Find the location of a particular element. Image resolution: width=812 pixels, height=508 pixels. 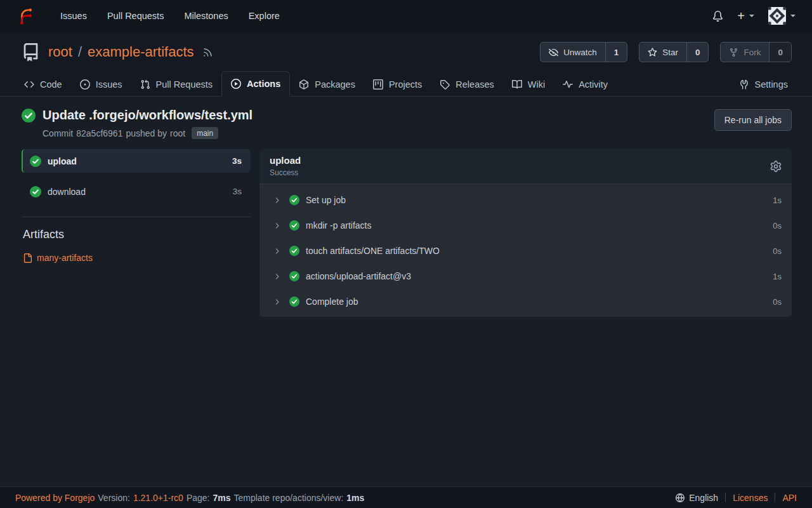

tab-projects: Projects is located at coordinates (397, 84).